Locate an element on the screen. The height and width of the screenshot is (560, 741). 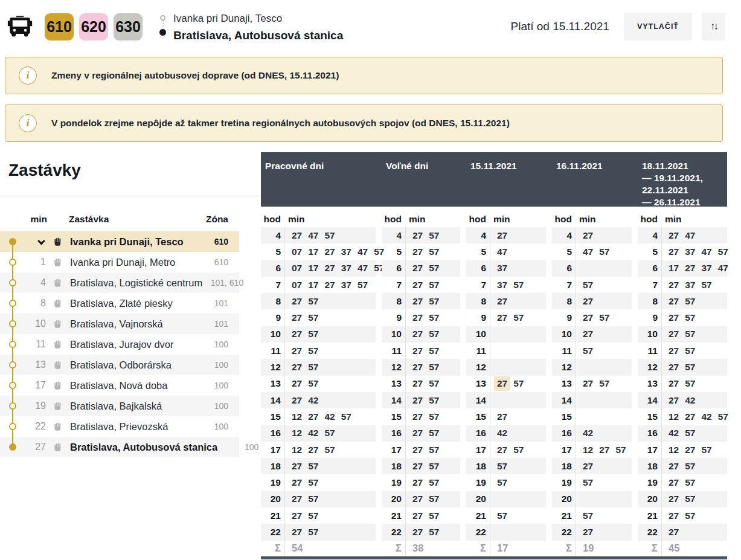
departure-time: 07 is located at coordinates (297, 268).